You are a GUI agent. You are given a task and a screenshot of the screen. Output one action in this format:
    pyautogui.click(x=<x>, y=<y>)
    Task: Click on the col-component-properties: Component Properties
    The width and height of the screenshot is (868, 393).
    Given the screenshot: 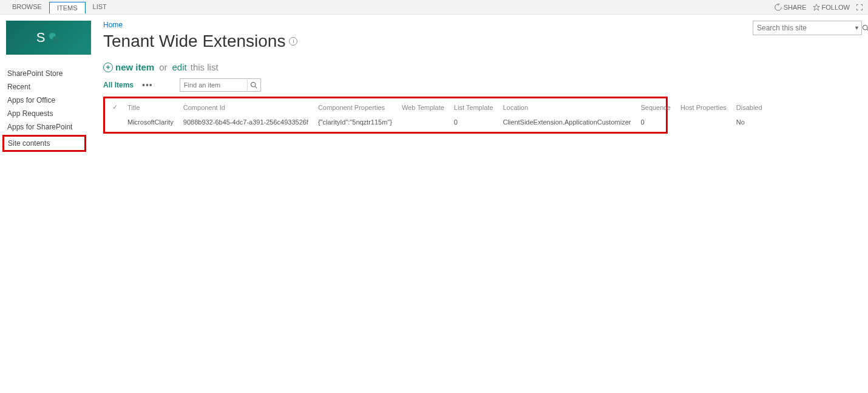 What is the action you would take?
    pyautogui.click(x=355, y=108)
    